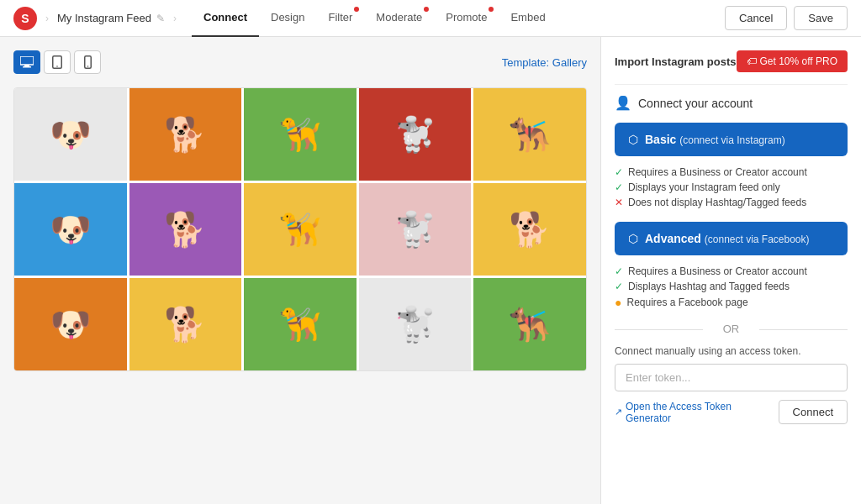 The height and width of the screenshot is (504, 861). Describe the element at coordinates (752, 61) in the screenshot. I see `promo-icon: 🏷` at that location.